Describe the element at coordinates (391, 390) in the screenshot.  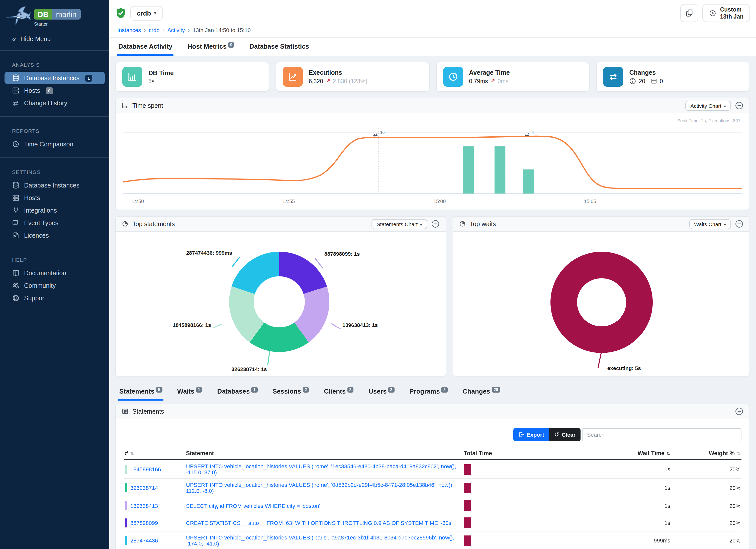
I see `count-badge: 2` at that location.